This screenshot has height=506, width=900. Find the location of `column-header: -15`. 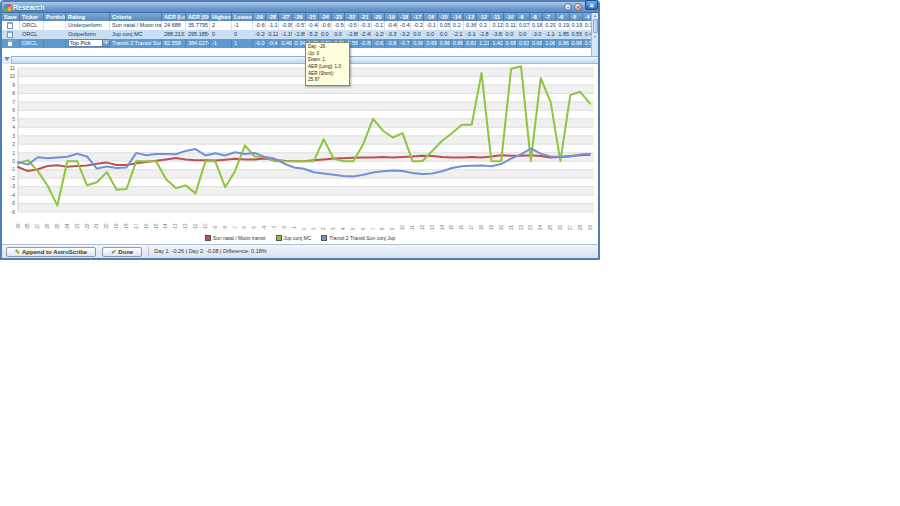

column-header: -15 is located at coordinates (444, 17).